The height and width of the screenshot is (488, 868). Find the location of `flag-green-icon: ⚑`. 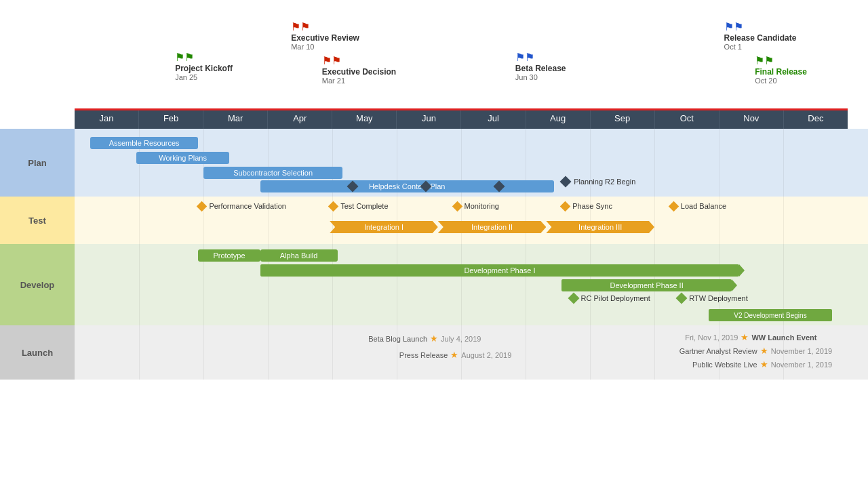

flag-green-icon: ⚑ is located at coordinates (180, 54).